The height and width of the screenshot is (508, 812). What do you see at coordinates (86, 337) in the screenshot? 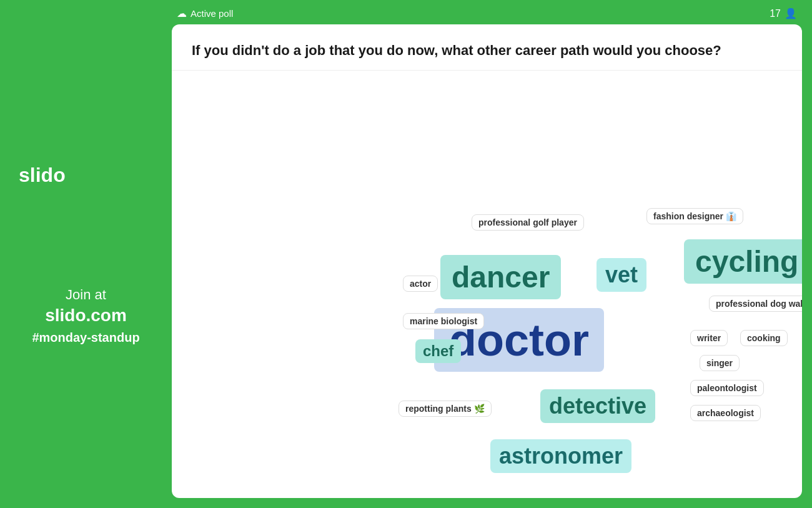
I see `join-hash: #monday-standup` at bounding box center [86, 337].